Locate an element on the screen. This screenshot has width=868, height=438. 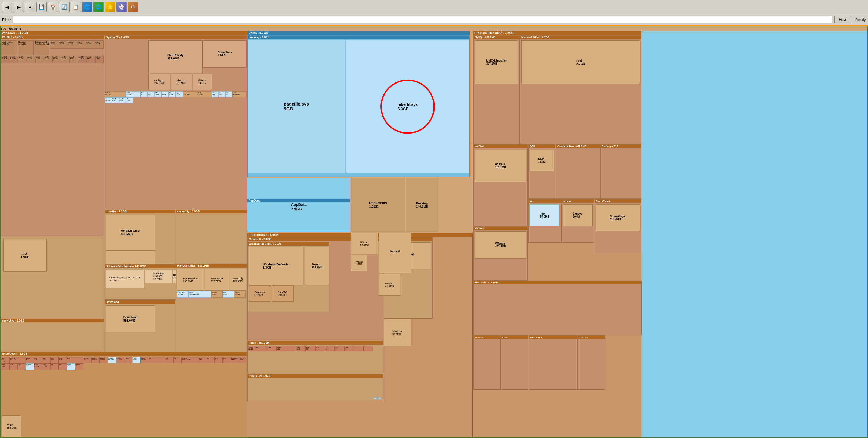
download-block: Download591.6MB is located at coordinates (130, 319).